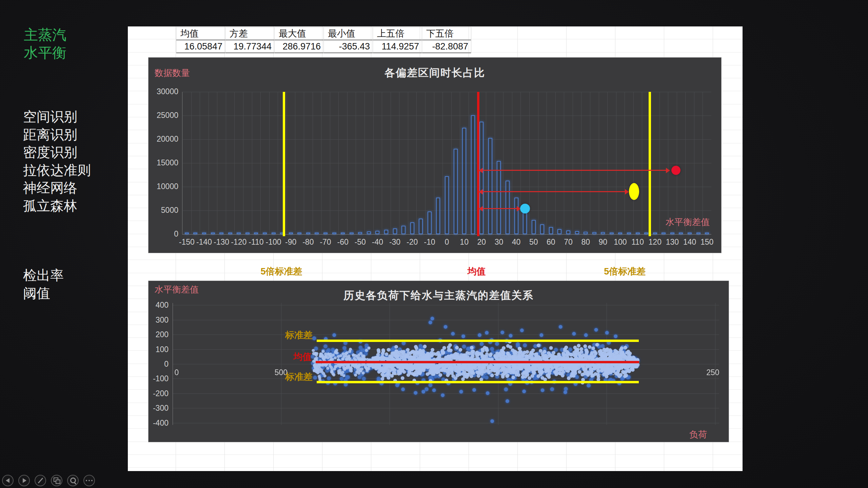 This screenshot has height=488, width=868. Describe the element at coordinates (45, 44) in the screenshot. I see `slide-heading: 主蒸汽 水平衡` at that location.